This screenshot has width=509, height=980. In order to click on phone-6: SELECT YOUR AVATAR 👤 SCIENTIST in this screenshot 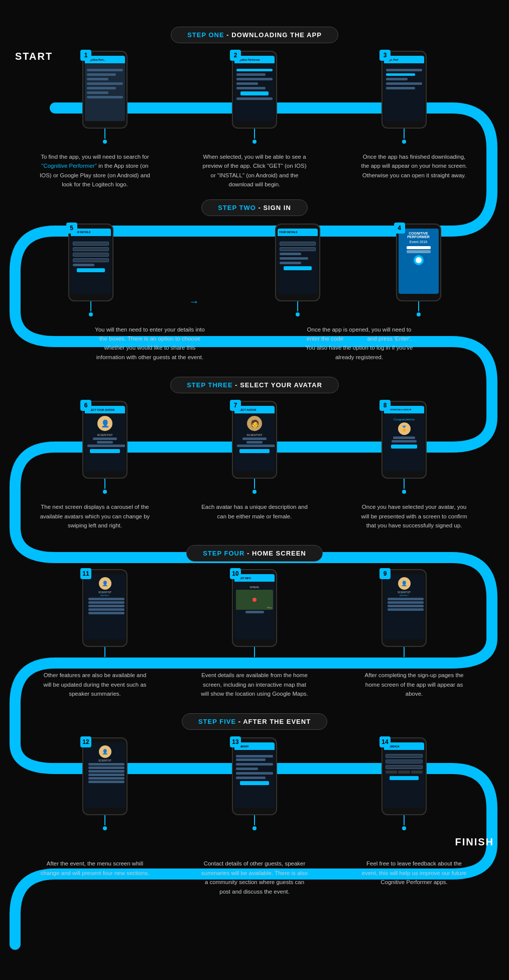, I will do `click(105, 440)`.